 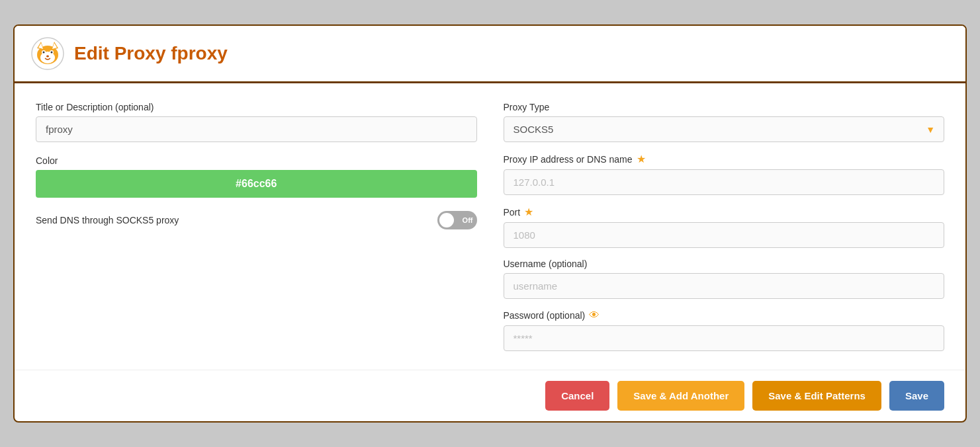 I want to click on ip-required-icon: ★, so click(x=641, y=159).